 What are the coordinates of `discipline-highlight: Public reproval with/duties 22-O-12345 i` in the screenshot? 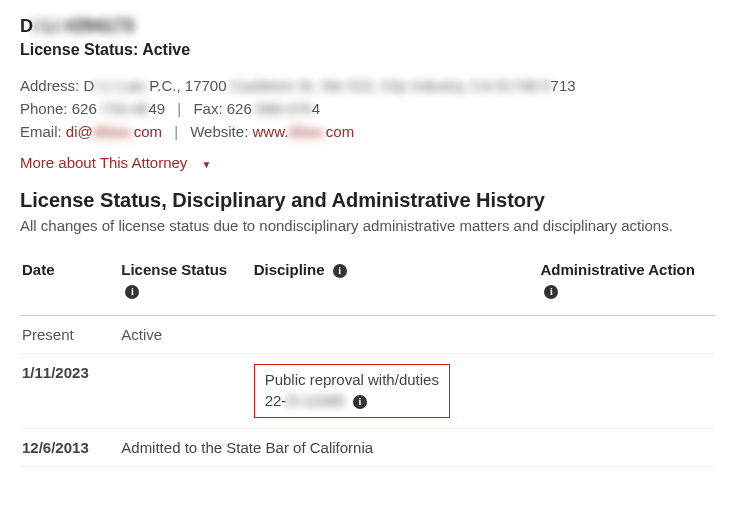 It's located at (352, 391).